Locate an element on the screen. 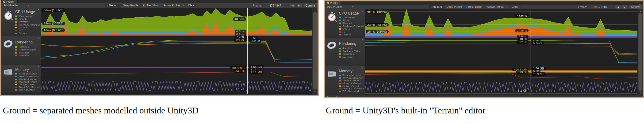 The width and height of the screenshot is (644, 124). record-label: Record is located at coordinates (114, 6).